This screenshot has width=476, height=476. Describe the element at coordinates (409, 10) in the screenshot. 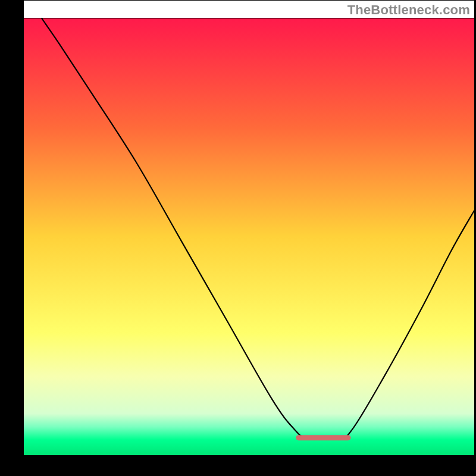

I see `watermark-text: TheBottleneck.com` at that location.